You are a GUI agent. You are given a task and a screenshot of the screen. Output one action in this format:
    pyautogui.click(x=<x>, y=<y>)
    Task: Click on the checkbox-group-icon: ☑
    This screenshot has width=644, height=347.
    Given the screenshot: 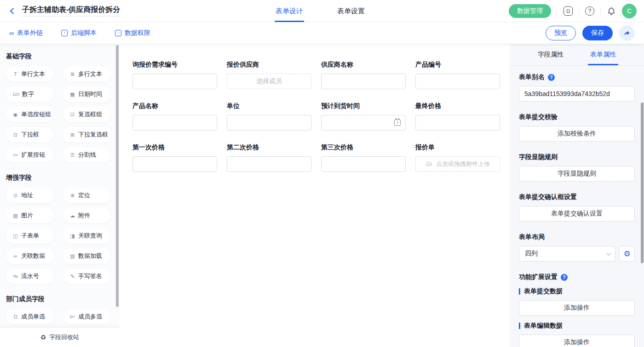 What is the action you would take?
    pyautogui.click(x=73, y=115)
    